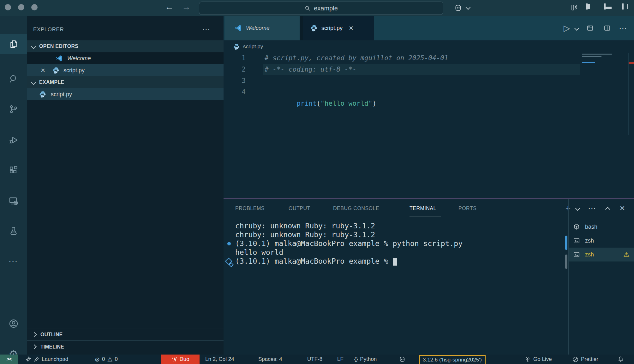 The height and width of the screenshot is (364, 634). Describe the element at coordinates (340, 359) in the screenshot. I see `eol-indicator: LF` at that location.